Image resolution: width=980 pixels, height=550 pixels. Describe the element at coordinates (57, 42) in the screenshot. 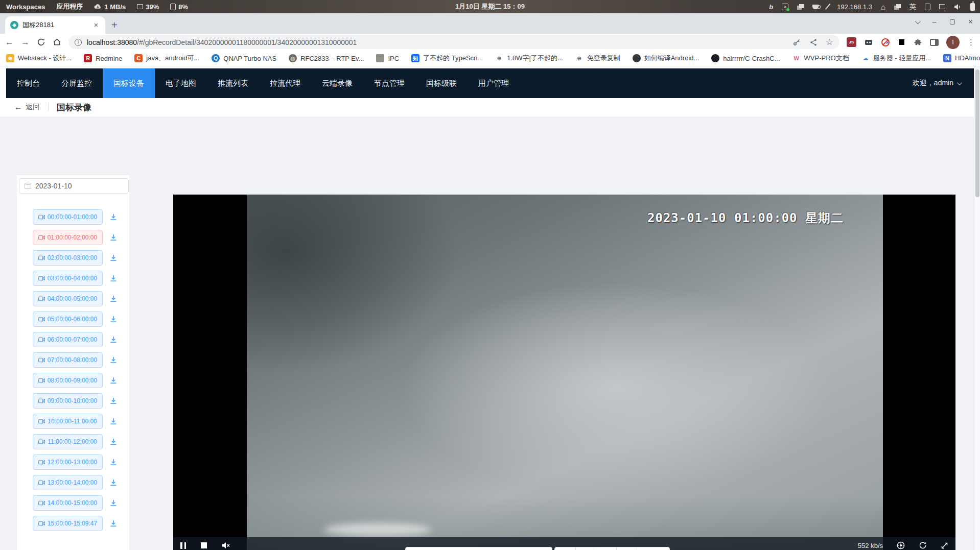

I see `browser-home-button` at that location.